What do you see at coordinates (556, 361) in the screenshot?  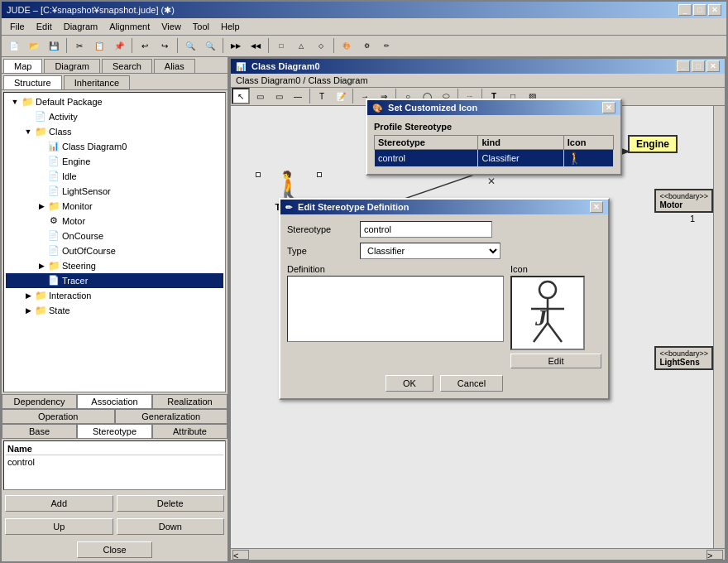 I see `edit-icon-btn-wrapper: Edit` at bounding box center [556, 361].